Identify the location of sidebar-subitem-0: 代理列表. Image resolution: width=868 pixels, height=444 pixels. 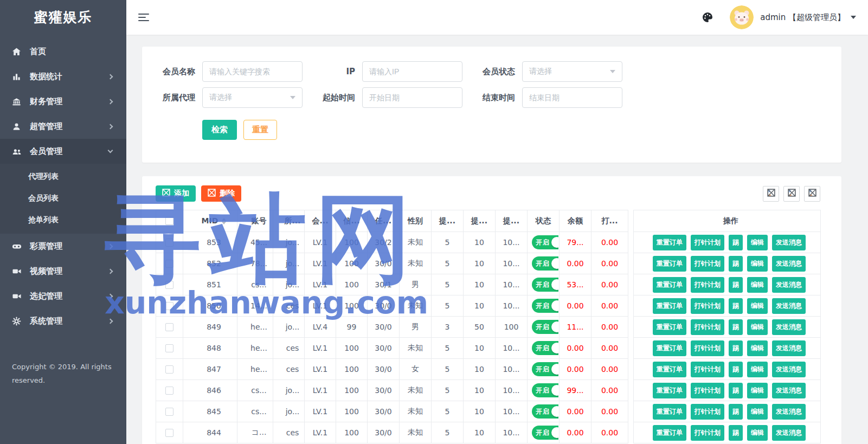
(63, 176).